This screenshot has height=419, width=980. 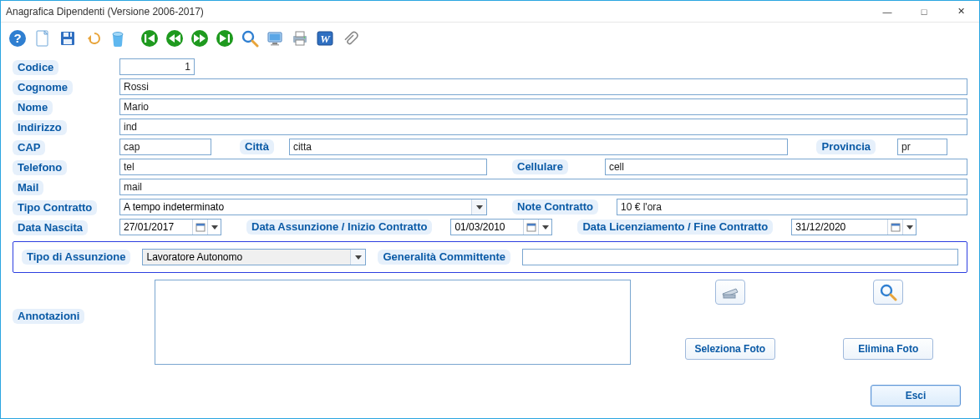 I want to click on cognome-field, so click(x=543, y=87).